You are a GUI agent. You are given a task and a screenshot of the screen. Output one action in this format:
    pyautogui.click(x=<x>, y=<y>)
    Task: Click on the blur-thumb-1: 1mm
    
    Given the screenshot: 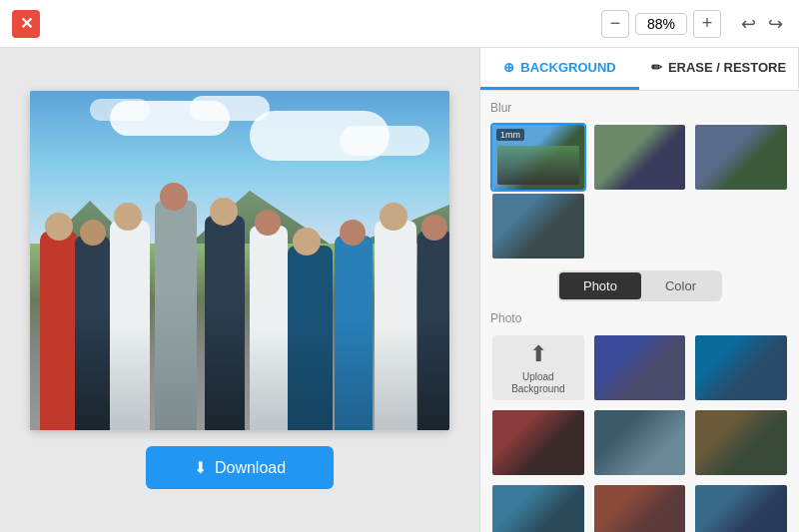 What is the action you would take?
    pyautogui.click(x=538, y=158)
    